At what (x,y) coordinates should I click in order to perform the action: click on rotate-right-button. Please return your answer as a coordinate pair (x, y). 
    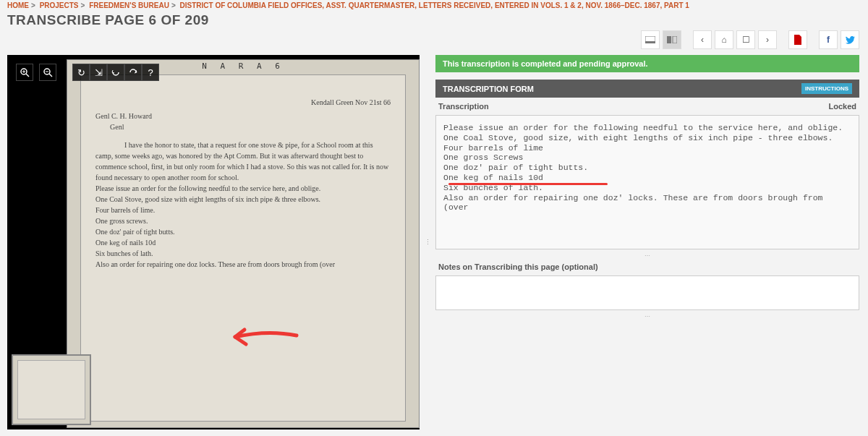
    Looking at the image, I should click on (133, 72).